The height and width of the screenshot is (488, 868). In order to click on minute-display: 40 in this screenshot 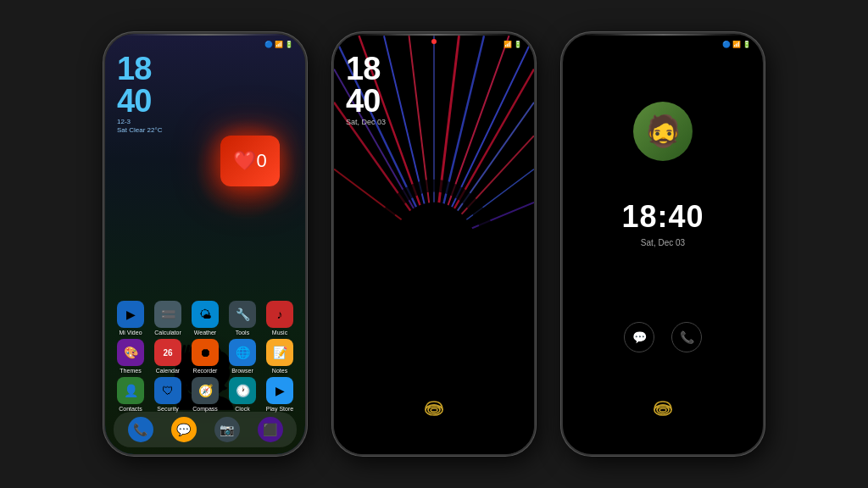, I will do `click(139, 101)`.